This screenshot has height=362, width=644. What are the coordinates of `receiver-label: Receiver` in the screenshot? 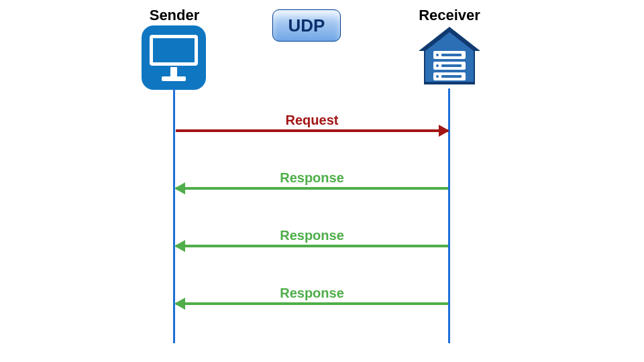 It's located at (449, 15).